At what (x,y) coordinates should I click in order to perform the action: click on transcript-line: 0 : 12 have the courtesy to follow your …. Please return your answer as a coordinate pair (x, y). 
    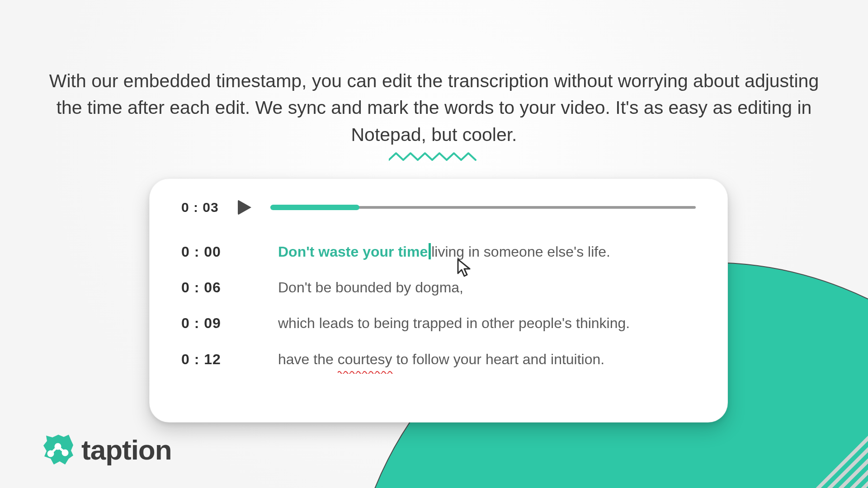
    Looking at the image, I should click on (439, 360).